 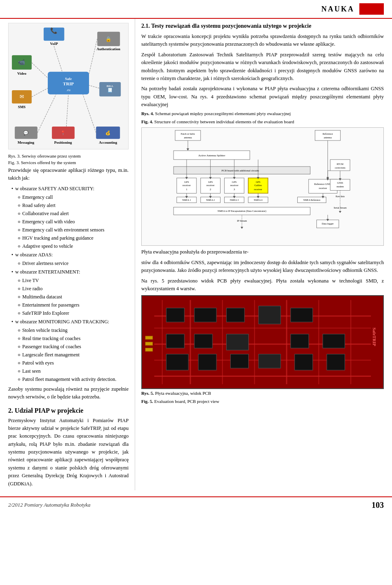 What do you see at coordinates (74, 289) in the screenshot?
I see `item-live-radio: Live radio` at bounding box center [74, 289].